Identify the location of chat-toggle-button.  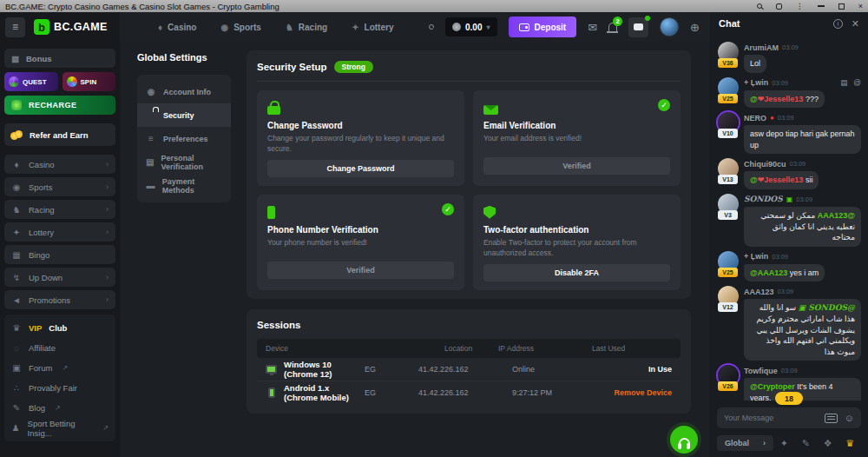
(639, 28).